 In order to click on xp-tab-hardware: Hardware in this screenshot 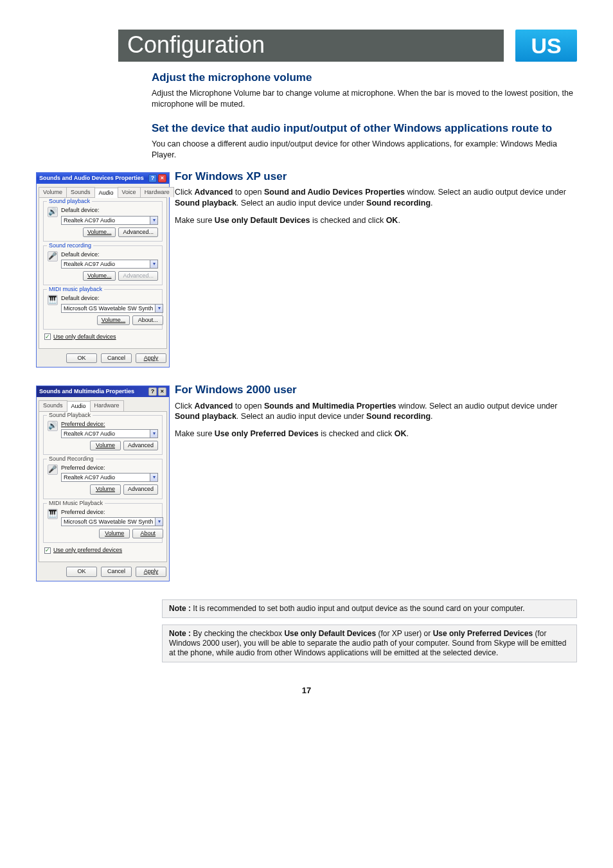, I will do `click(157, 192)`.